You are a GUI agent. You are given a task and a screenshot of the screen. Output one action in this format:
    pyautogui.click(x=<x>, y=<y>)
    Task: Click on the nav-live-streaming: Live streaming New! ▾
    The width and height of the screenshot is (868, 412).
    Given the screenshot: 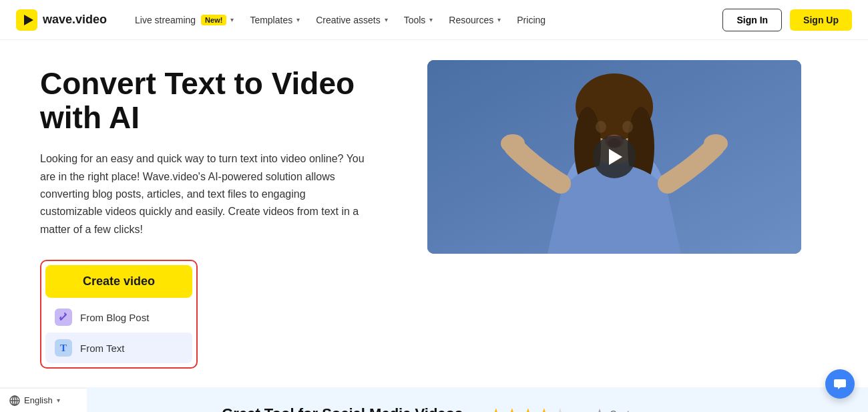 What is the action you would take?
    pyautogui.click(x=184, y=20)
    